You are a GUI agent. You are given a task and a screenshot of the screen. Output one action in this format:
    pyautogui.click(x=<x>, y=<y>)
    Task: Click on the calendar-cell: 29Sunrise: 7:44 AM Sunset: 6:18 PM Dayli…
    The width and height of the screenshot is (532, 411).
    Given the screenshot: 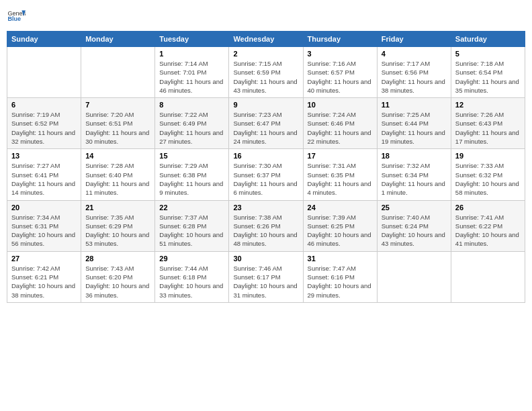 What is the action you would take?
    pyautogui.click(x=192, y=277)
    